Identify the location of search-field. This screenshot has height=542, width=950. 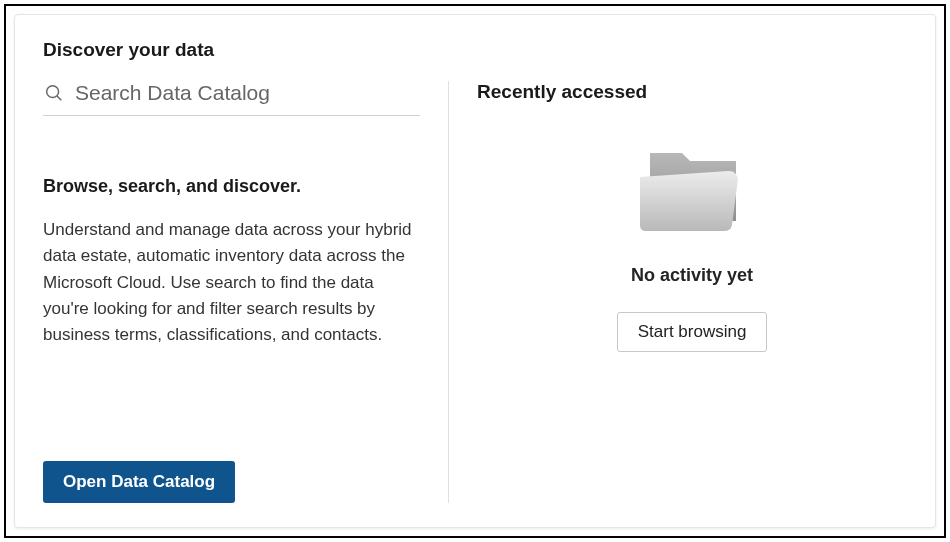
(232, 98).